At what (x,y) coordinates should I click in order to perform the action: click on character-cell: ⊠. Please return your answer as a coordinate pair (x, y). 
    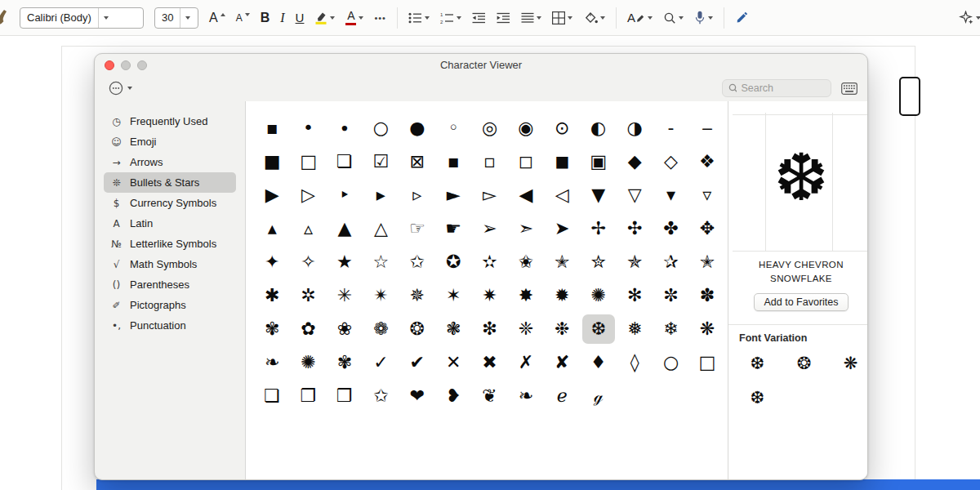
    Looking at the image, I should click on (417, 162).